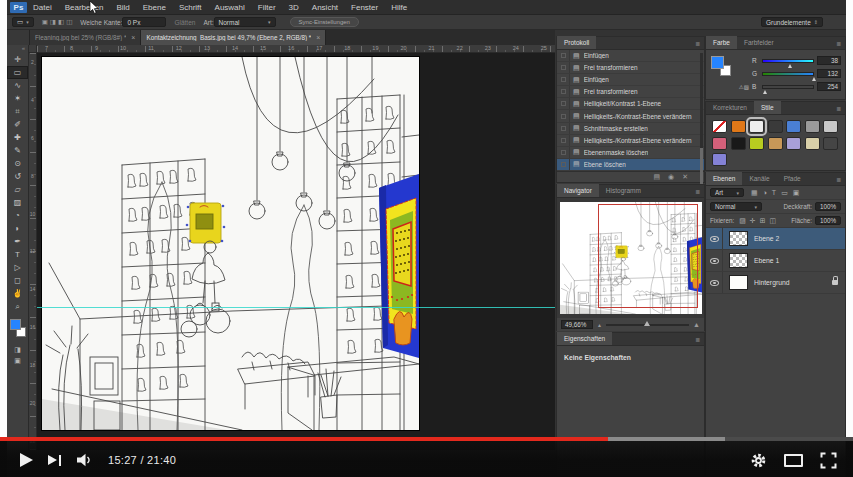  What do you see at coordinates (630, 116) in the screenshot?
I see `history-state-row: ▤ Helligkeits-/Kontrast-Ebene verändern` at bounding box center [630, 116].